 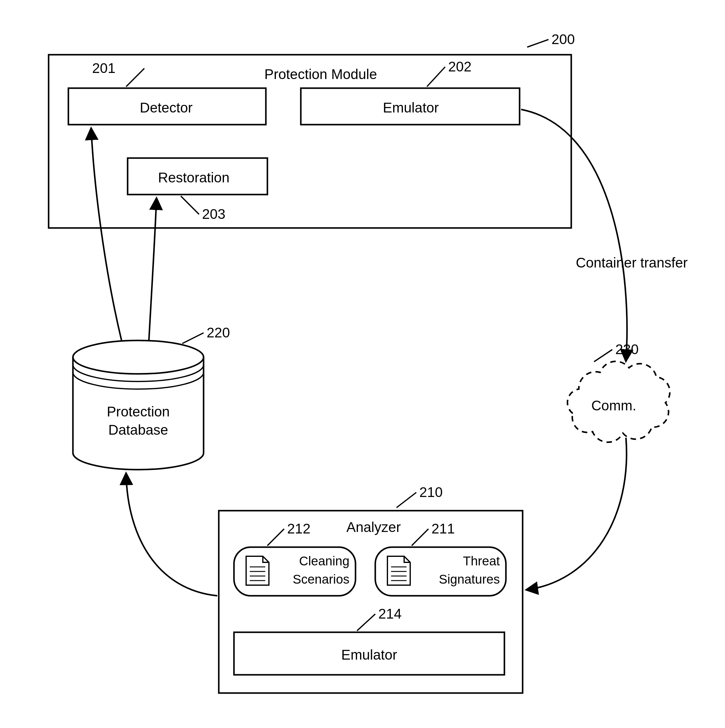 I want to click on protection-module-title: Protection Module, so click(x=321, y=74).